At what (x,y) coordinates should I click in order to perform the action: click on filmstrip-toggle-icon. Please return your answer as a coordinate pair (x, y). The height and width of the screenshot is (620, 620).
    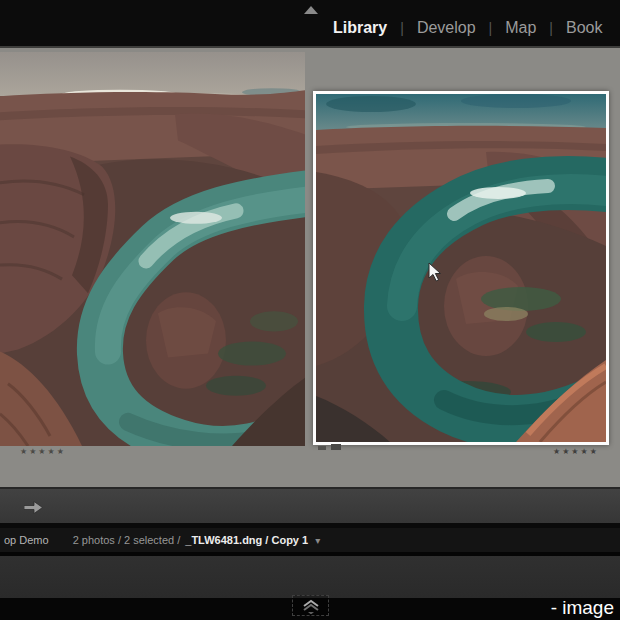
    Looking at the image, I should click on (310, 606).